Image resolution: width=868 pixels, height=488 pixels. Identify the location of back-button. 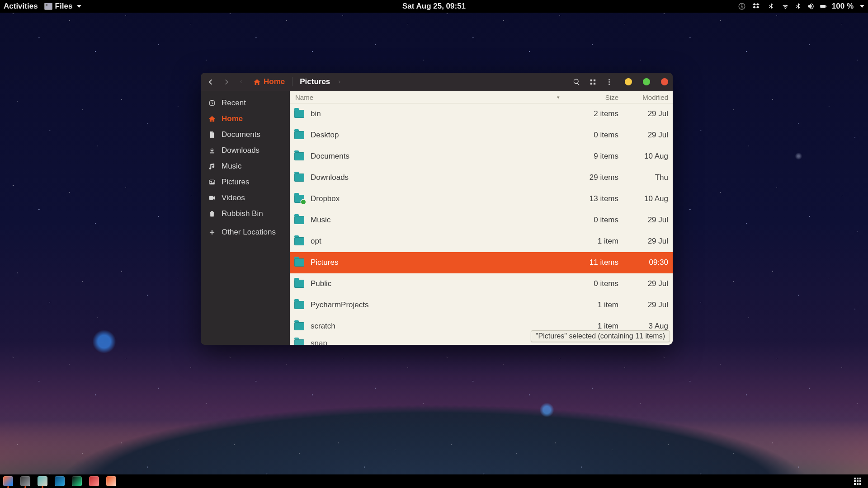
(210, 82).